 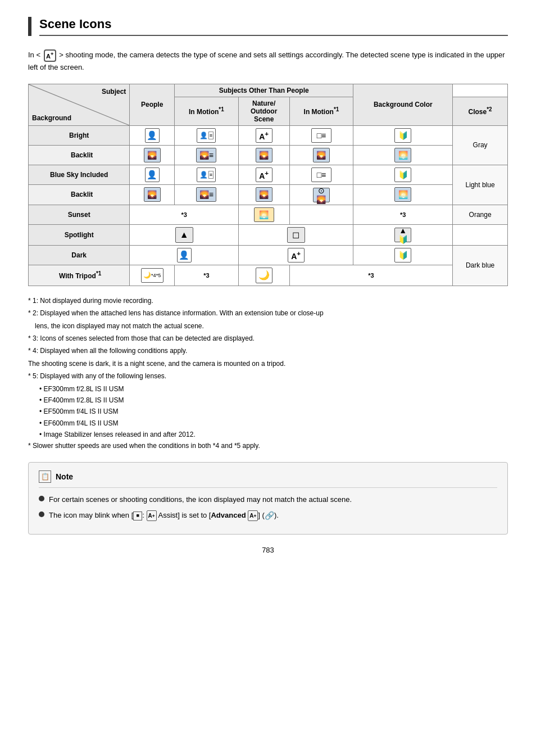 What do you see at coordinates (296, 255) in the screenshot?
I see `dark-nature: A+` at bounding box center [296, 255].